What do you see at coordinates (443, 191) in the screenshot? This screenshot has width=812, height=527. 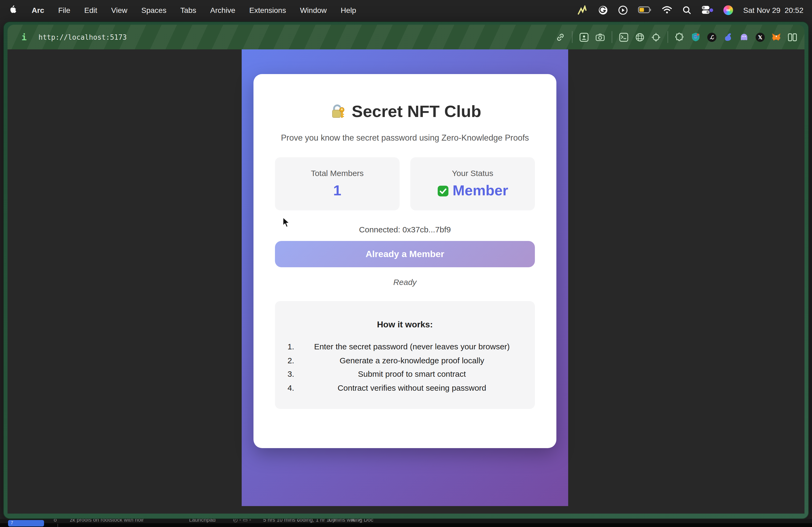 I see `green-check-icon` at bounding box center [443, 191].